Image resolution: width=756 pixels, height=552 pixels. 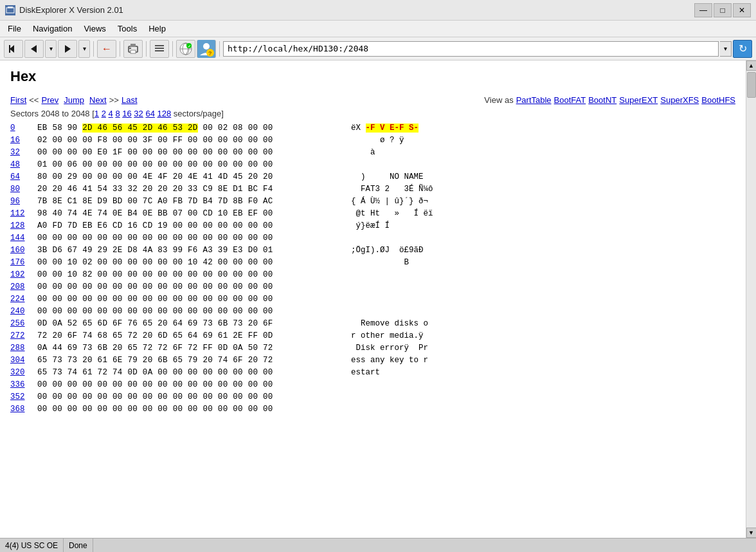 What do you see at coordinates (378, 10) in the screenshot?
I see `title-bar: DiskExplorer X Version 2.01 — □ ✕` at bounding box center [378, 10].